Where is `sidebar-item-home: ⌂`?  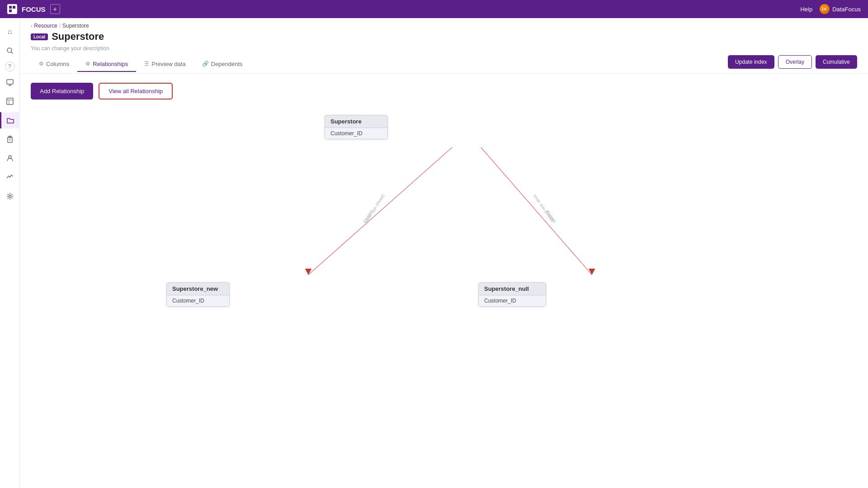
sidebar-item-home: ⌂ is located at coordinates (10, 32).